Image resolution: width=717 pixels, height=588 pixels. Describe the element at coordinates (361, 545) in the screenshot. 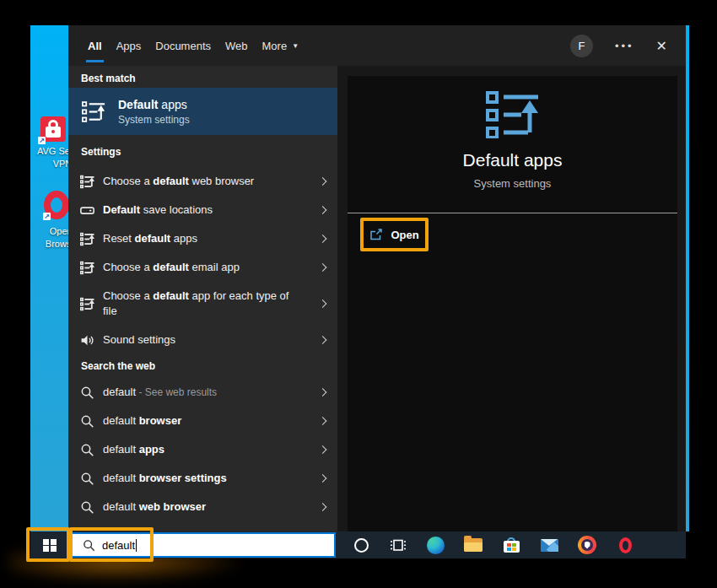

I see `cortana-icon` at that location.